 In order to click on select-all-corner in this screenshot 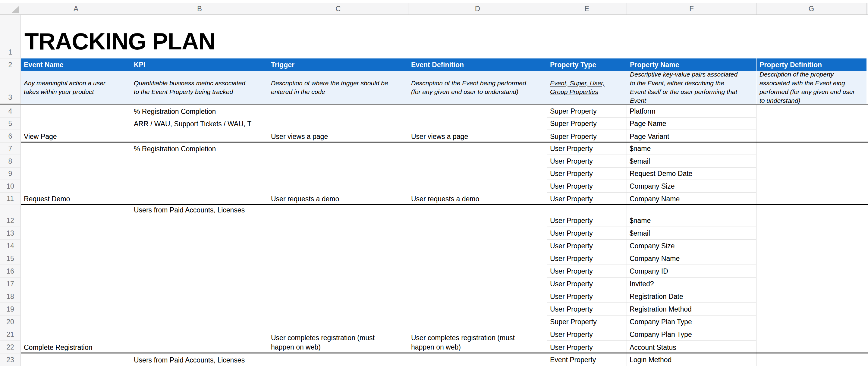, I will do `click(11, 9)`.